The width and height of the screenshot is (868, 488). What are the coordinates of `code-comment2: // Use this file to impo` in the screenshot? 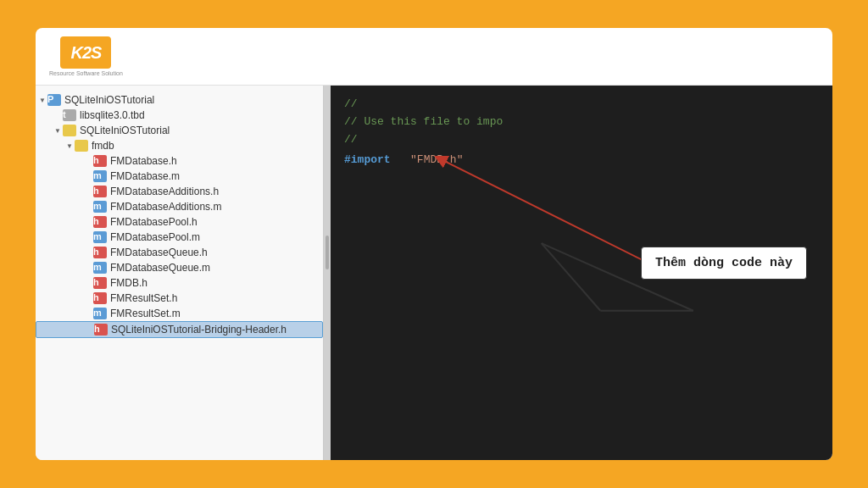 It's located at (581, 122).